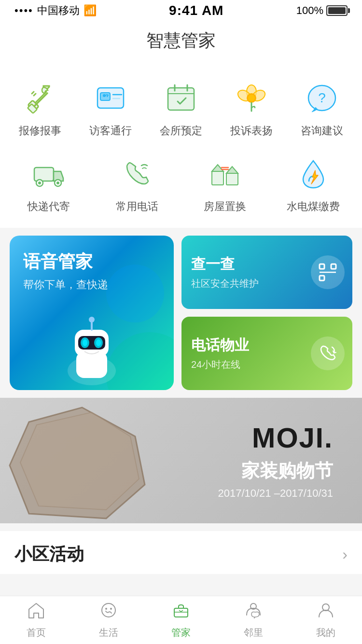 The image size is (362, 644). Describe the element at coordinates (66, 271) in the screenshot. I see `voice-card-text: 语音管家 帮你下单，查快递` at that location.